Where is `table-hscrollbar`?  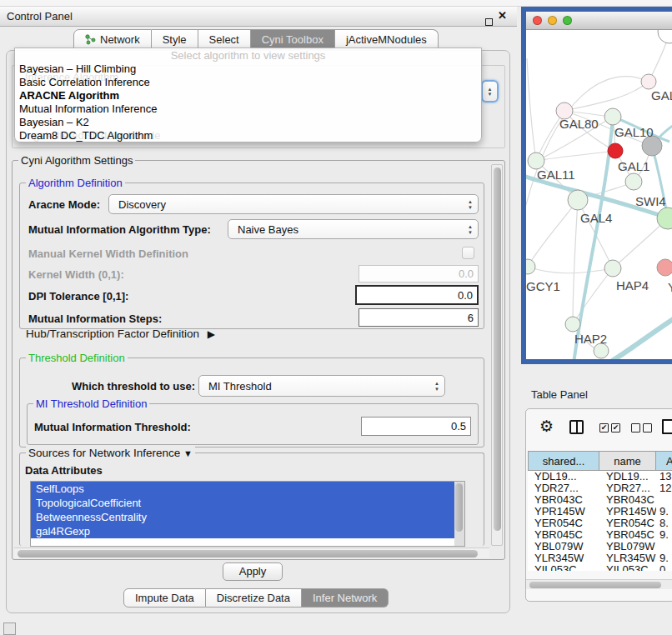 table-hscrollbar is located at coordinates (599, 584).